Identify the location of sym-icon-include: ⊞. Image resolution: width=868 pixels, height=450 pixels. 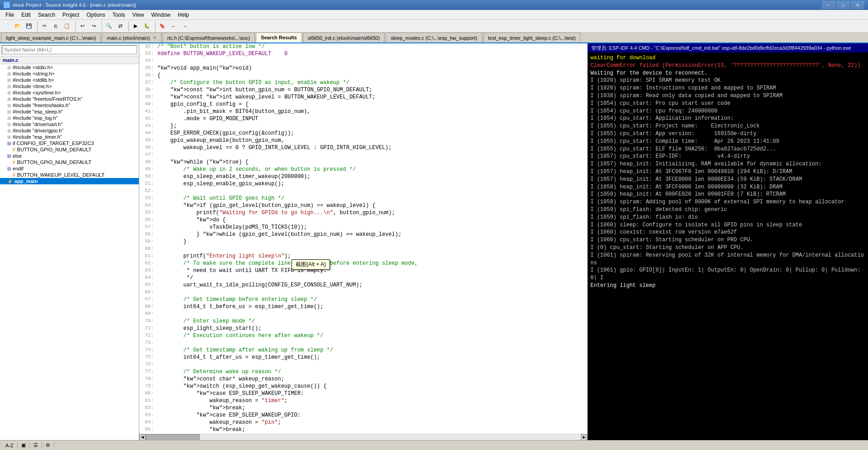
(9, 112).